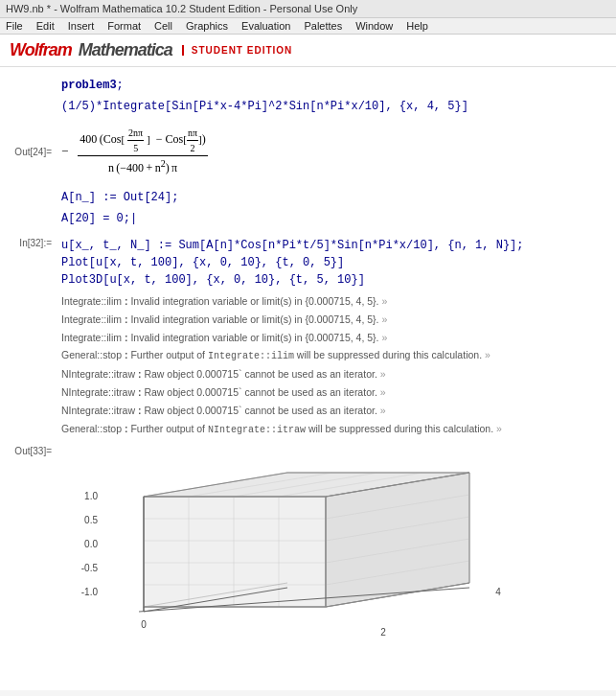  What do you see at coordinates (337, 320) in the screenshot?
I see `msg-2: Integrate::ilim : Invalid integration va…` at bounding box center [337, 320].